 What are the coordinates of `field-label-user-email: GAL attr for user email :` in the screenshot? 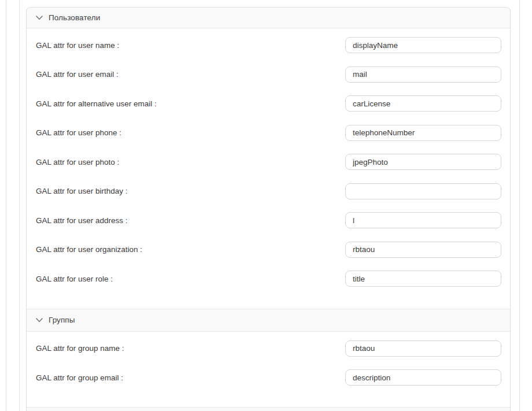 It's located at (77, 74).